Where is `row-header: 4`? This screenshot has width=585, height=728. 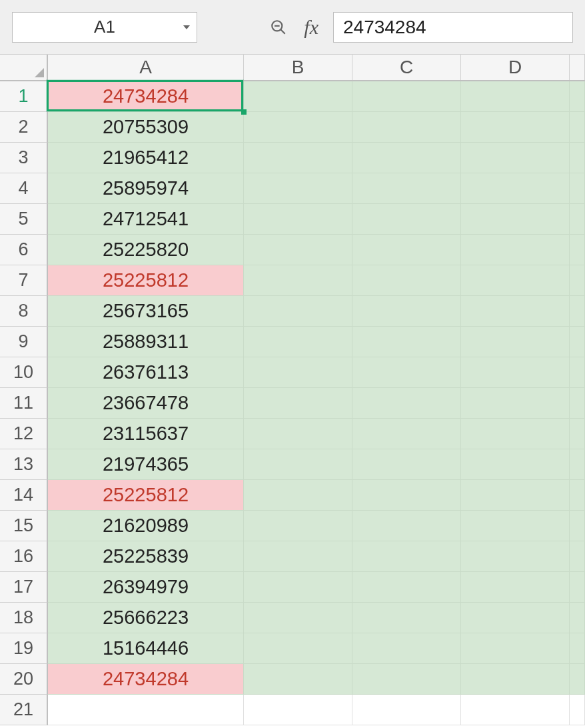 row-header: 4 is located at coordinates (24, 189).